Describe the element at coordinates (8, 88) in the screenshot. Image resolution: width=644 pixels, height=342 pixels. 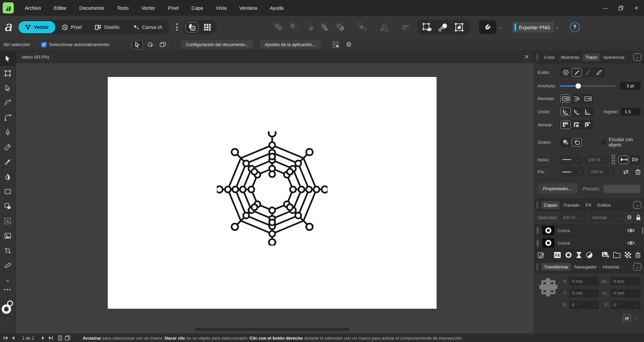
I see `node-tool` at that location.